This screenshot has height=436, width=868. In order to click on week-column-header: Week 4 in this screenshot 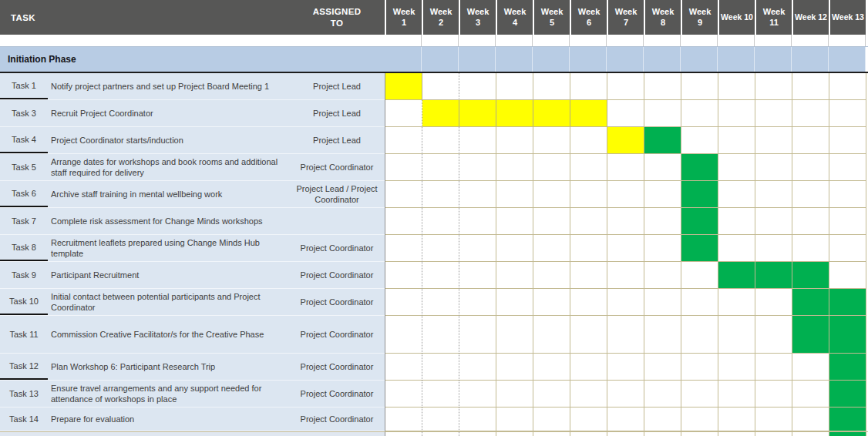, I will do `click(514, 17)`.